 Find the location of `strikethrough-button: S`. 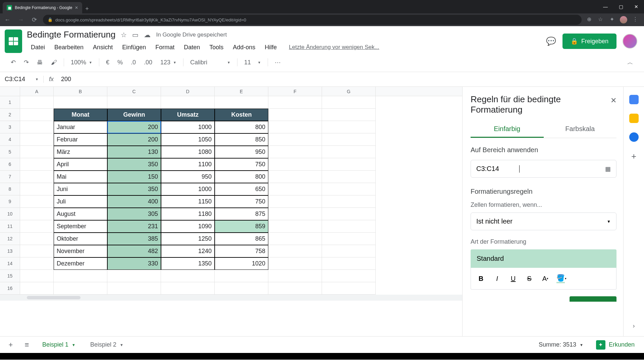

strikethrough-button: S is located at coordinates (529, 279).